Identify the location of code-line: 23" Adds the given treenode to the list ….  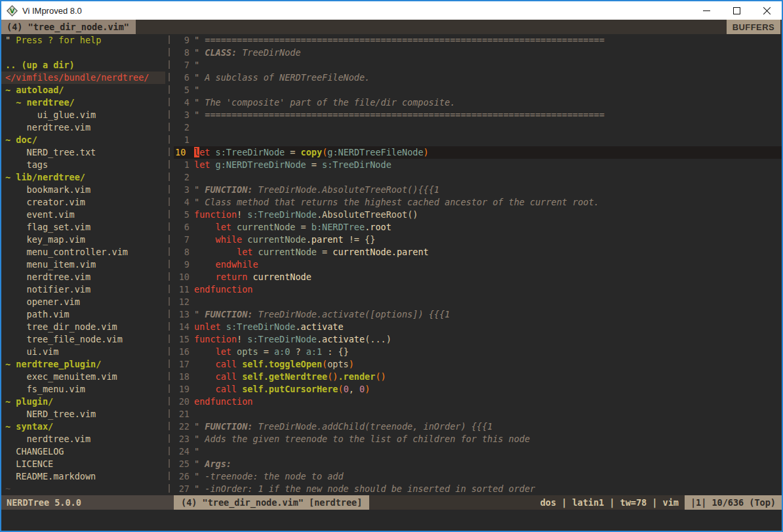
(477, 440).